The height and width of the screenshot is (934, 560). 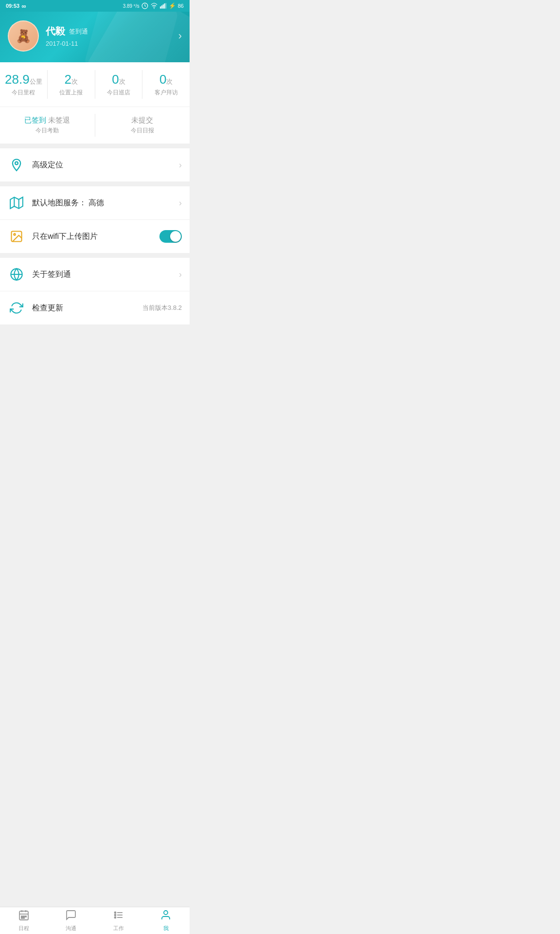 I want to click on update-menu-right: 当前版本3.8.2, so click(x=162, y=308).